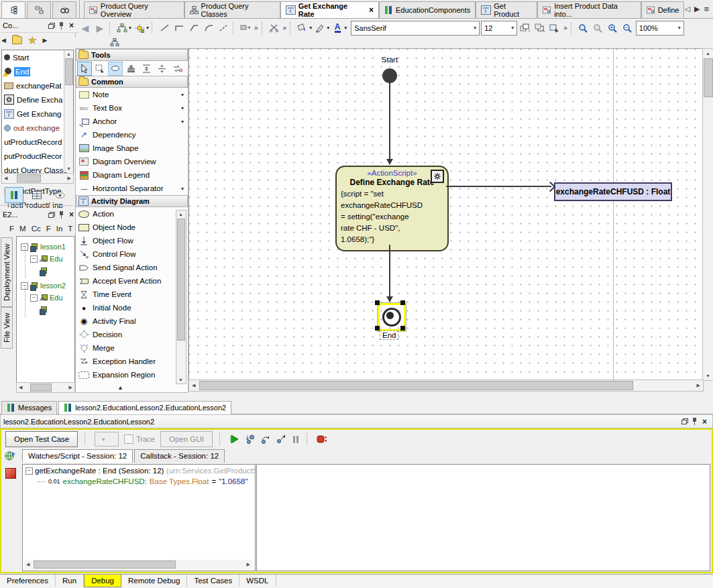 The width and height of the screenshot is (713, 588). I want to click on tree-item-edu2: − Edu, so click(52, 298).